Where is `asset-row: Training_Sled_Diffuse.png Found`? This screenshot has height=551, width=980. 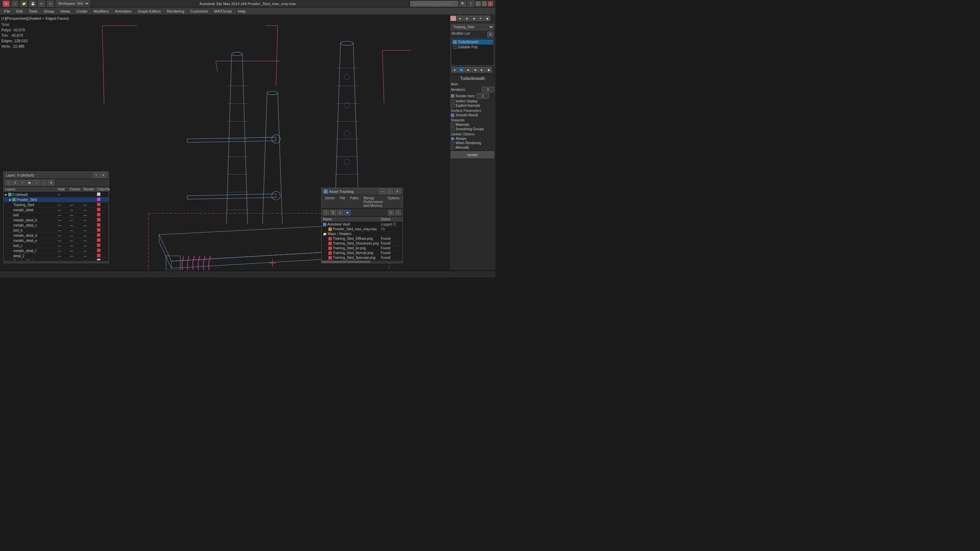
asset-row: Training_Sled_Diffuse.png Found is located at coordinates (362, 239).